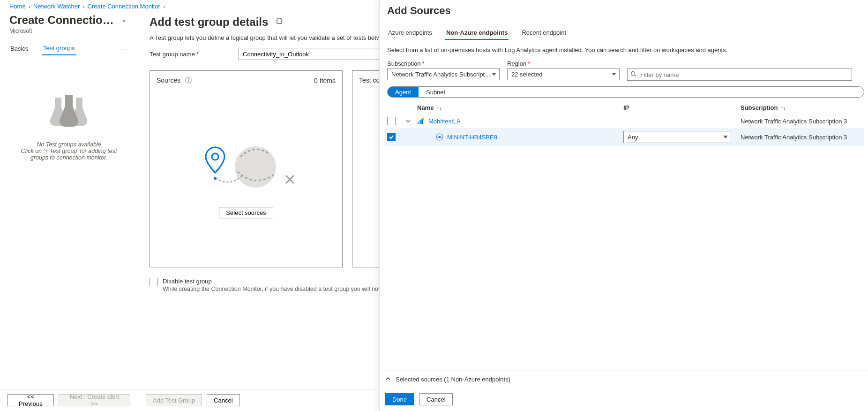  What do you see at coordinates (59, 49) in the screenshot?
I see `tab-test-groups: Test groups` at bounding box center [59, 49].